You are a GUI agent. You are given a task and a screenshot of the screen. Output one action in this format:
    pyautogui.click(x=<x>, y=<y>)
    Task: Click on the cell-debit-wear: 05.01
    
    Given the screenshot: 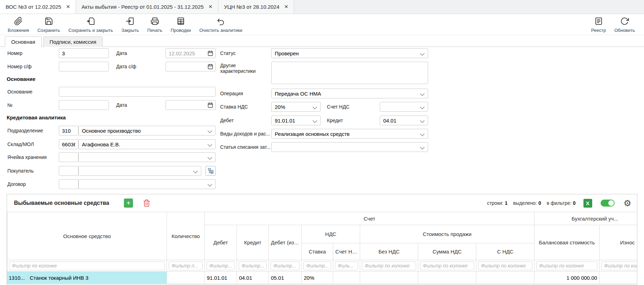 What is the action you would take?
    pyautogui.click(x=285, y=278)
    